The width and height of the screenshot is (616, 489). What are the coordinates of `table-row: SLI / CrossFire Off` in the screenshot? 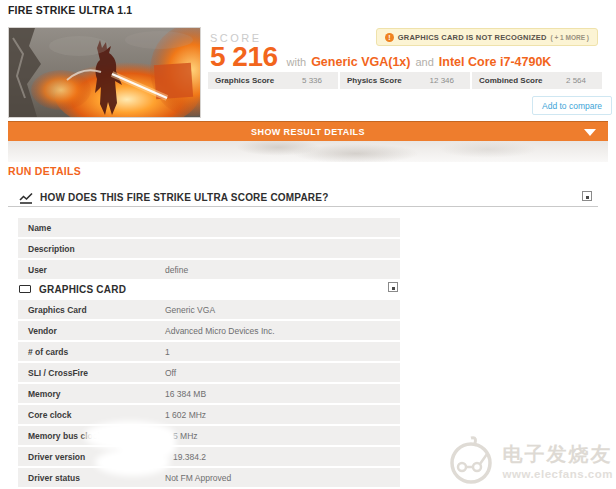 It's located at (209, 372).